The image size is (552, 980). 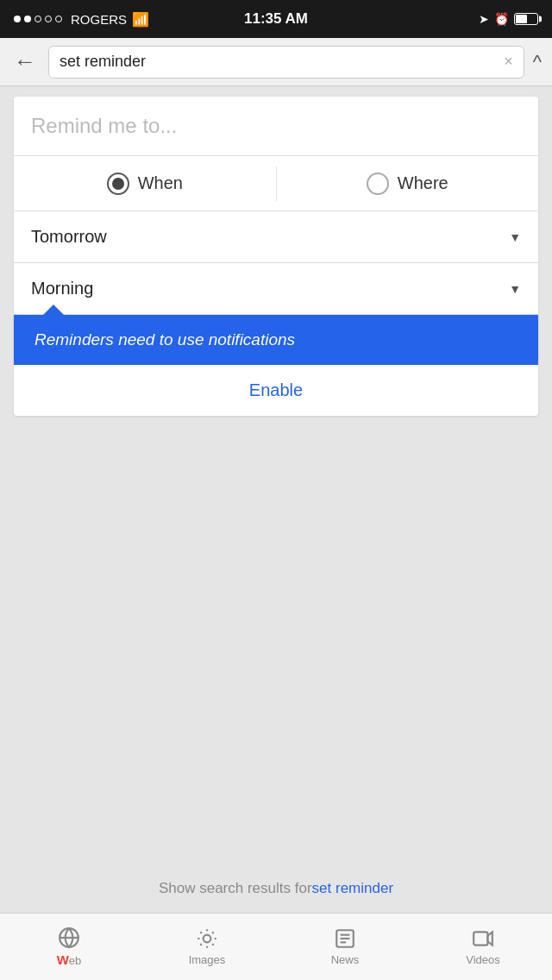 I want to click on alarm-icon: ⏰, so click(x=502, y=19).